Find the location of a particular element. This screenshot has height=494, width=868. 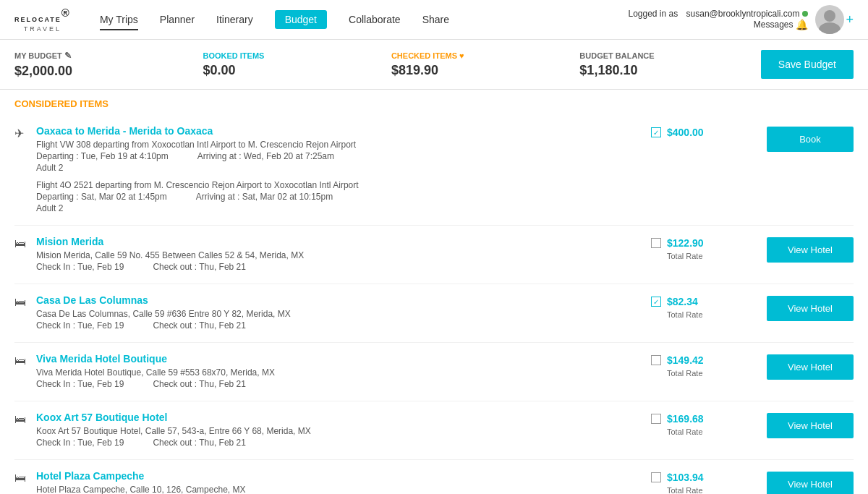

hotel-address: Hotel Plaza Campeche, Calle 10, 126, Cam… is located at coordinates (344, 489).